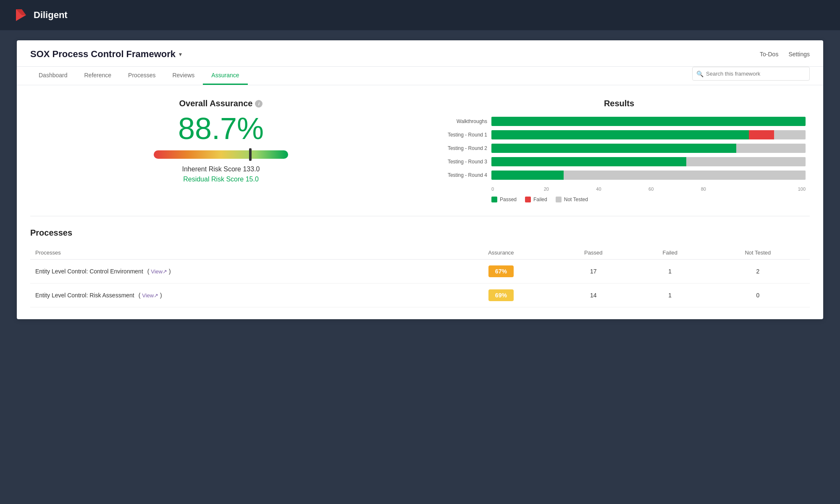 The image size is (840, 504). I want to click on passed-2: 14, so click(593, 296).